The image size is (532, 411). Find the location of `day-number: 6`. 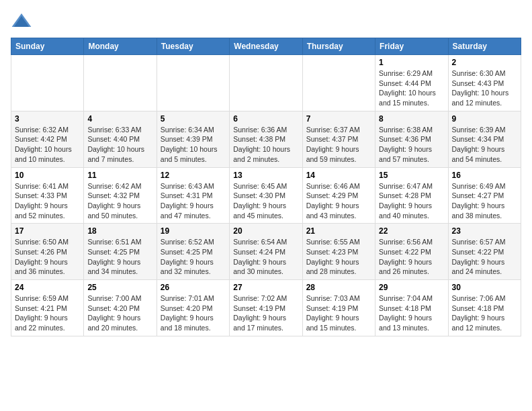

day-number: 6 is located at coordinates (266, 119).